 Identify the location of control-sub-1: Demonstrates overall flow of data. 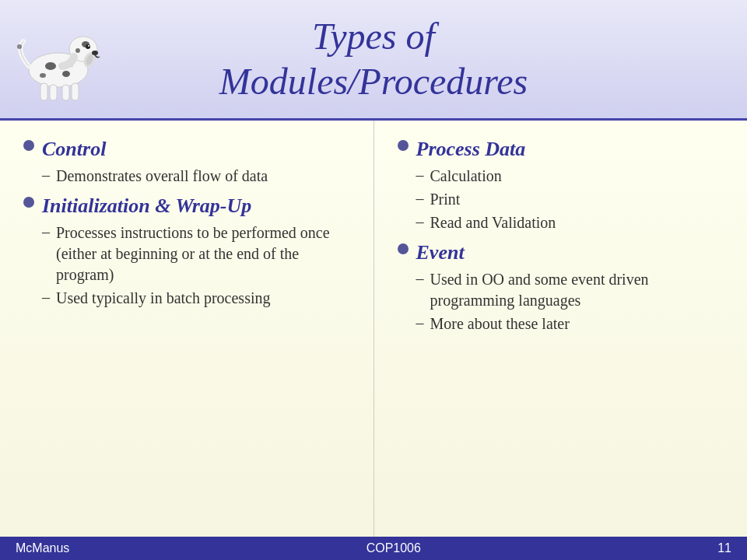
(162, 176).